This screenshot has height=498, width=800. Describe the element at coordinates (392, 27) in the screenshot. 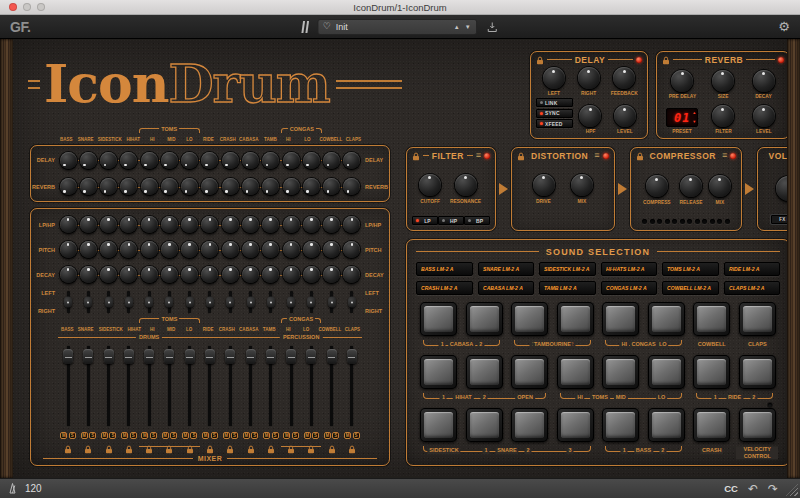

I see `preset-name: Init` at that location.